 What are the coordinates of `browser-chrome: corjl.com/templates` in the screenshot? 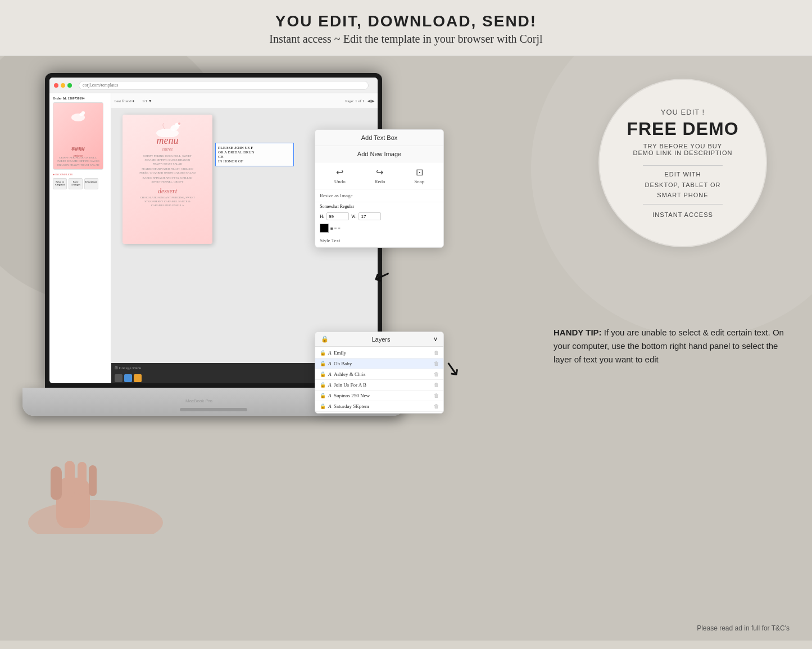 It's located at (214, 85).